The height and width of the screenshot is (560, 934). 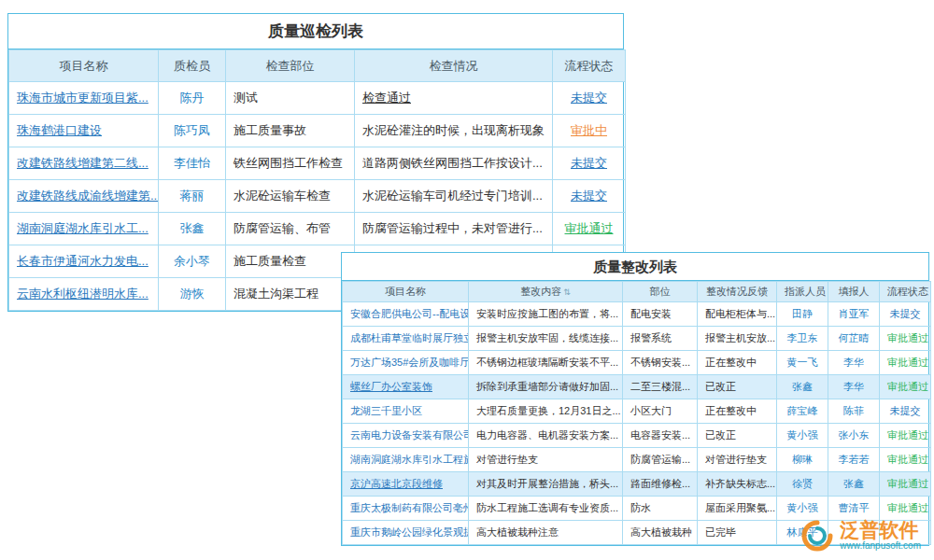 What do you see at coordinates (660, 412) in the screenshot?
I see `part: 小区大门` at bounding box center [660, 412].